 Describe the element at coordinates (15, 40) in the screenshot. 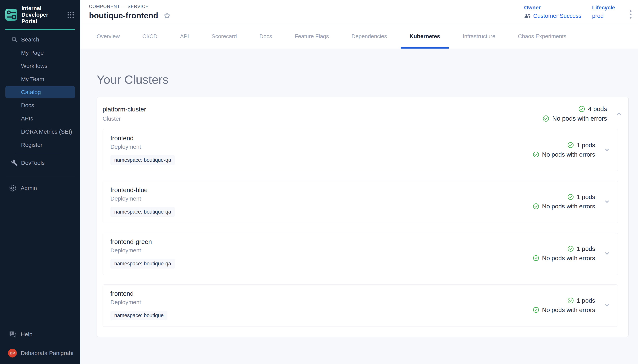

I see `search-icon` at that location.